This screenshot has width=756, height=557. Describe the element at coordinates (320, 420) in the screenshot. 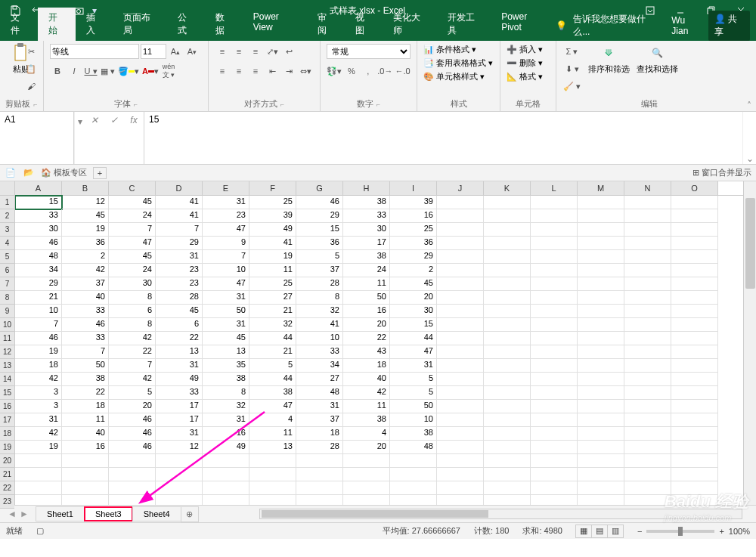

I see `cell: 37` at that location.